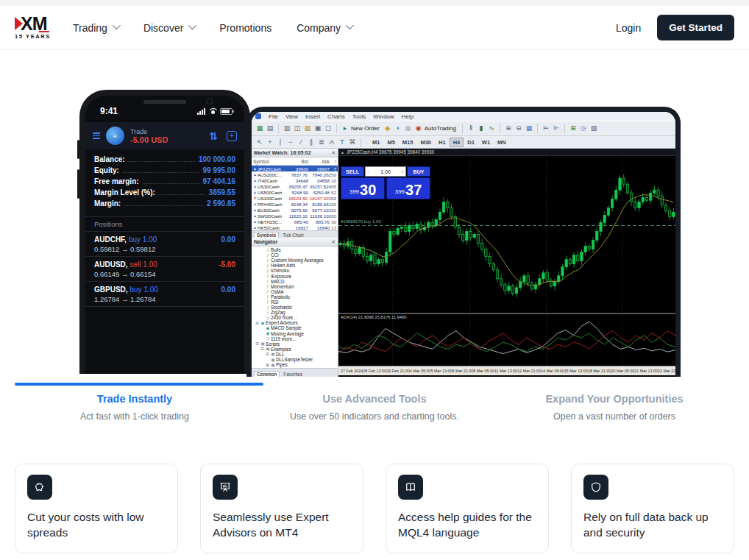 Image resolution: width=749 pixels, height=560 pixels. What do you see at coordinates (282, 508) in the screenshot?
I see `feature-card: Seamlessly use Expert Advisors on MT4` at bounding box center [282, 508].